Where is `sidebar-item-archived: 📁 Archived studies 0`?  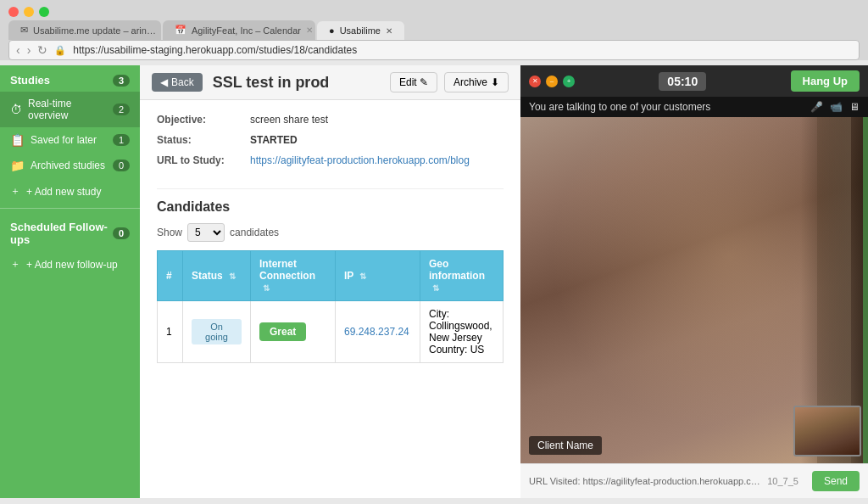 sidebar-item-archived: 📁 Archived studies 0 is located at coordinates (70, 165).